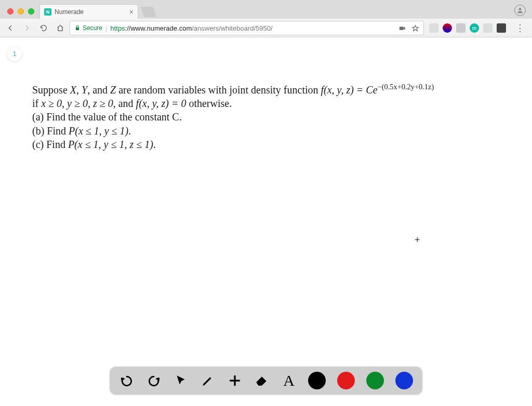 Image resolution: width=532 pixels, height=406 pixels. I want to click on pencil-tool-button, so click(208, 381).